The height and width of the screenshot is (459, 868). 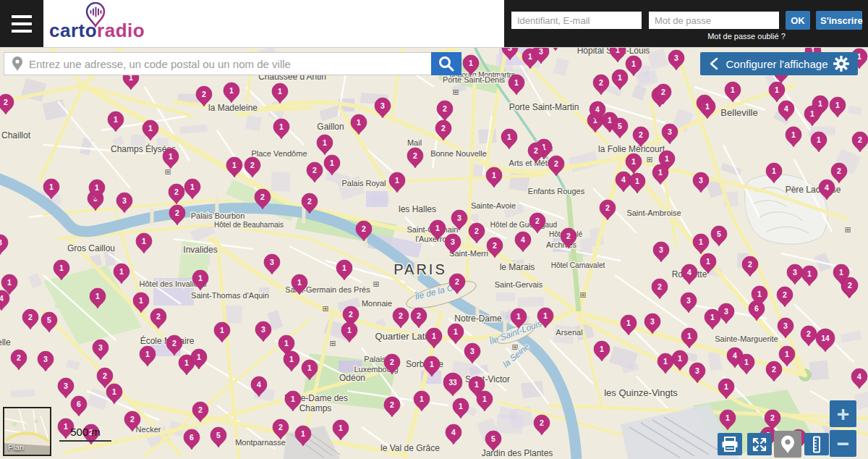 I want to click on place-label: Saint-Gervais, so click(x=519, y=285).